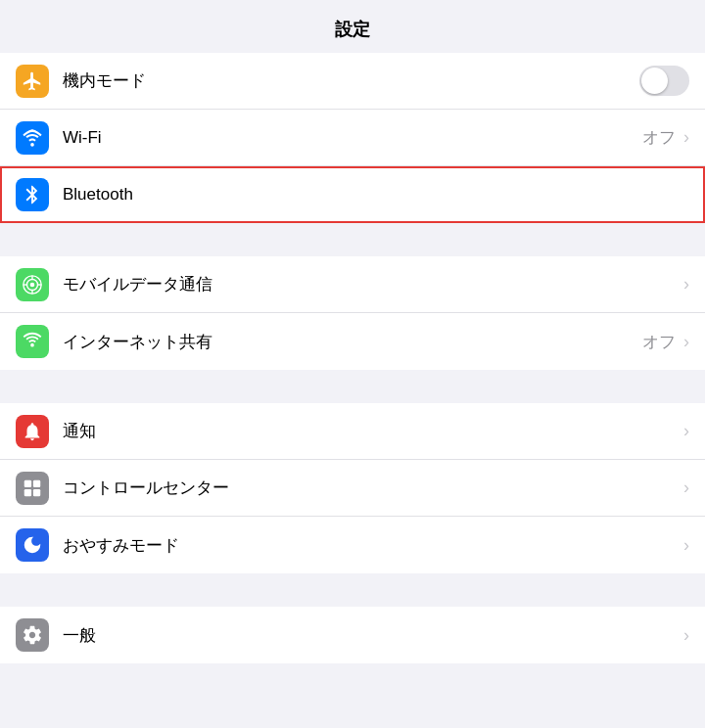  What do you see at coordinates (372, 431) in the screenshot?
I see `notifications-label: 通知` at bounding box center [372, 431].